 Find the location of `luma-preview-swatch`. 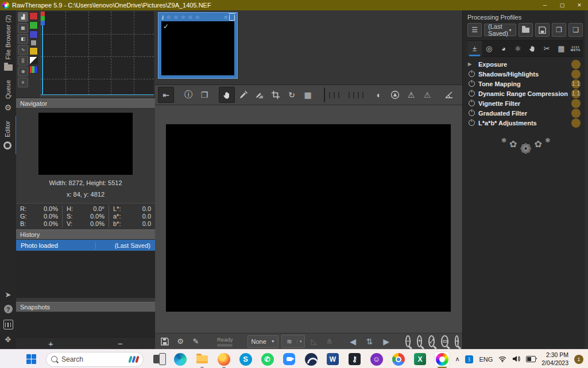

luma-preview-swatch is located at coordinates (363, 95).